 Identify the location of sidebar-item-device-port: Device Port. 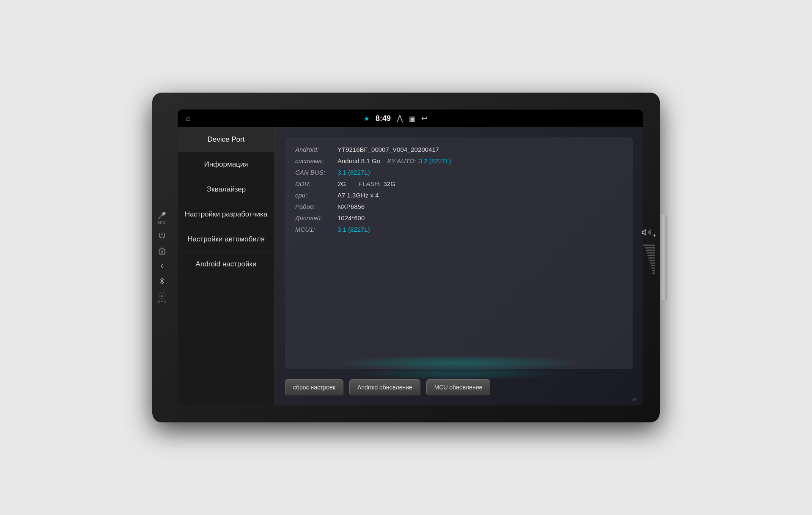
(226, 140).